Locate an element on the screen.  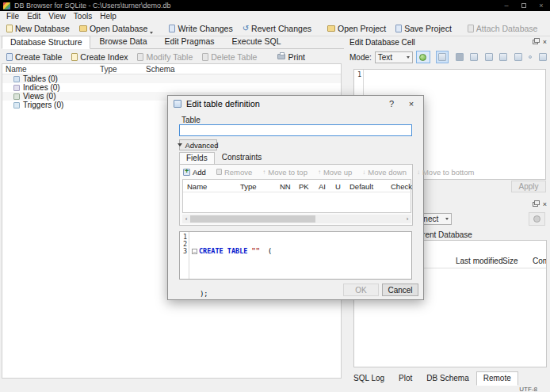
remote-column-commit: Commit is located at coordinates (540, 261).